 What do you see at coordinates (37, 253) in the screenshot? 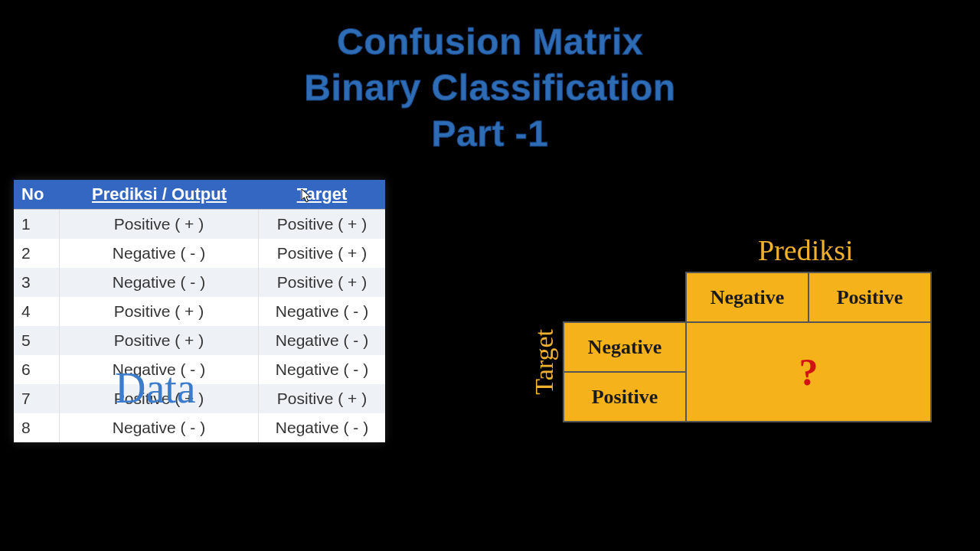
I see `cell-no: 2` at bounding box center [37, 253].